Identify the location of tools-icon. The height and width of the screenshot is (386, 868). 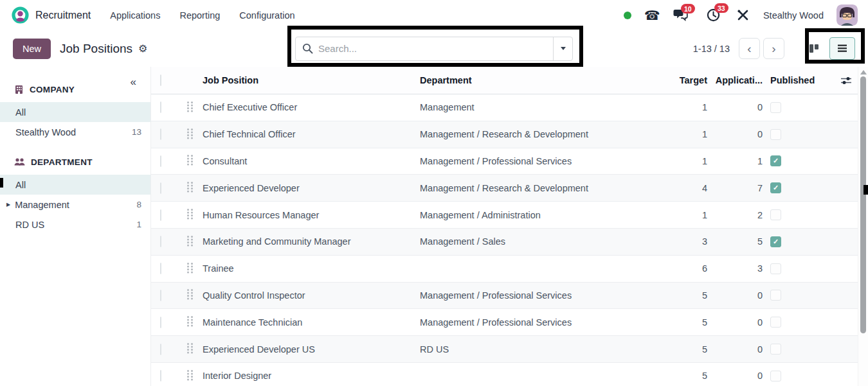
(743, 15).